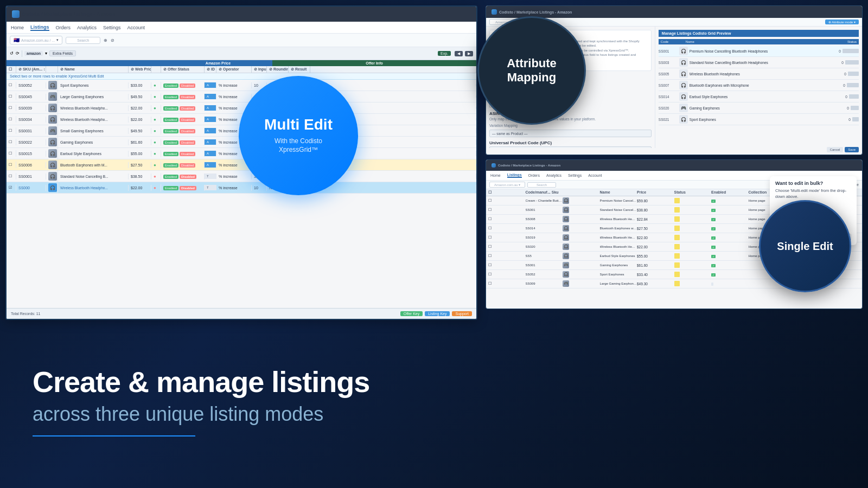 Image resolution: width=868 pixels, height=488 pixels. Describe the element at coordinates (36, 40) in the screenshot. I see `marketplace-selector: 🇦🇺 Amazon.com.au / ... ▾` at that location.